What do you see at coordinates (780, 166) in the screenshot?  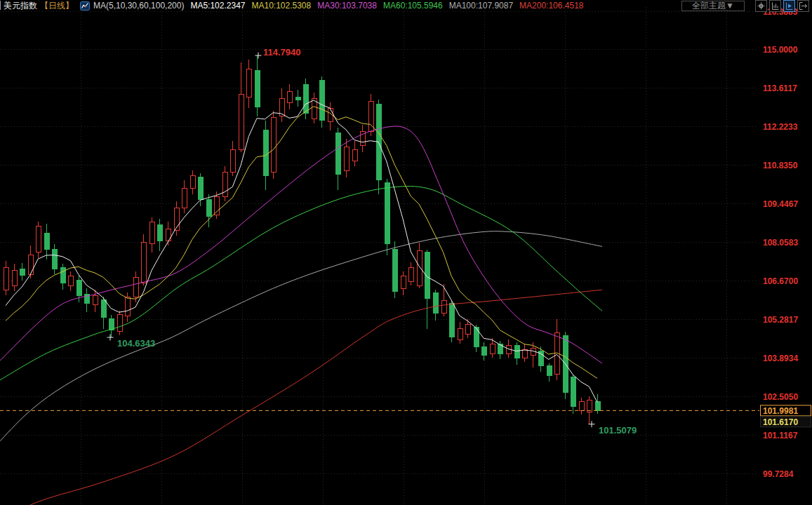 I see `y-axis-label: 110.8350` at bounding box center [780, 166].